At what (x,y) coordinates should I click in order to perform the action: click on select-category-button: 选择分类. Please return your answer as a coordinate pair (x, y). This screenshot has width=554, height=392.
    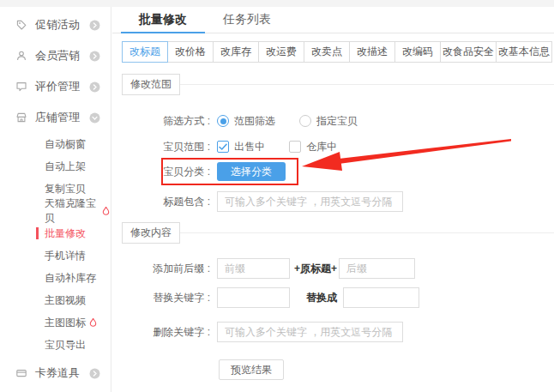
    Looking at the image, I should click on (251, 172).